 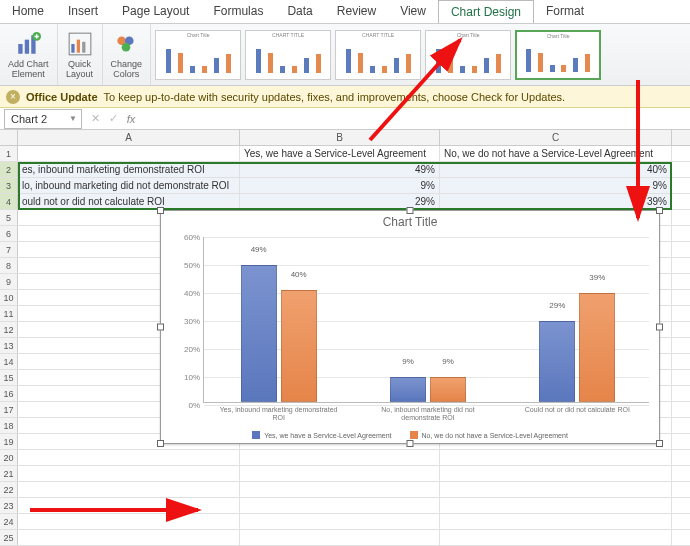 What do you see at coordinates (413, 12) in the screenshot?
I see `tab-view: View` at bounding box center [413, 12].